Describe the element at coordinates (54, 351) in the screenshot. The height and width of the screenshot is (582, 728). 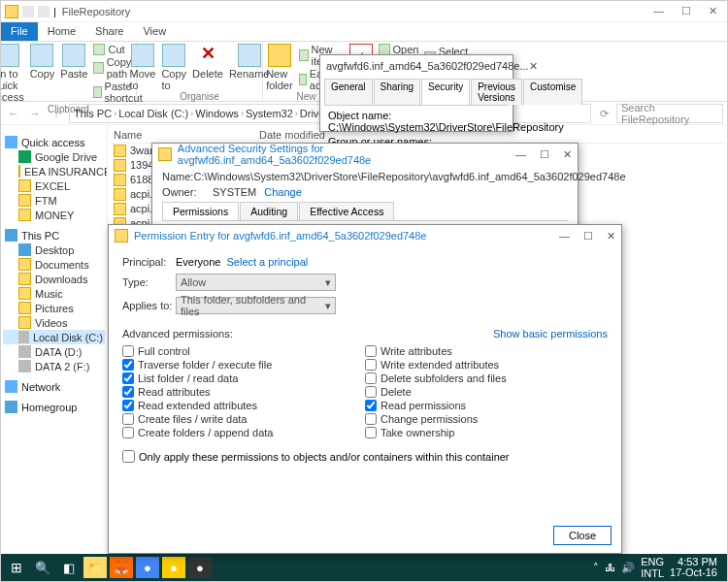
I see `sidebar-item: DATA (D:)` at that location.